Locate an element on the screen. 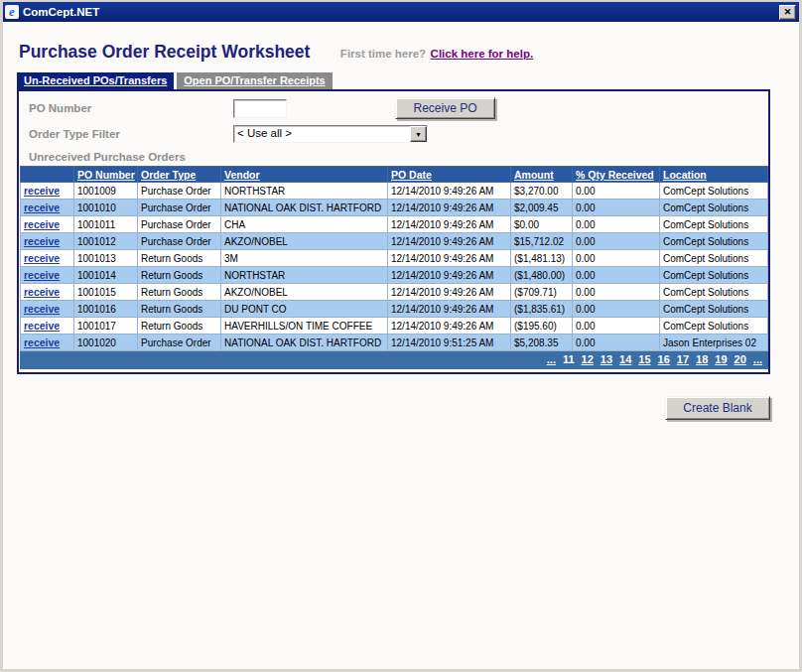 This screenshot has width=802, height=672. cell-amount: $15,712.02 is located at coordinates (542, 242).